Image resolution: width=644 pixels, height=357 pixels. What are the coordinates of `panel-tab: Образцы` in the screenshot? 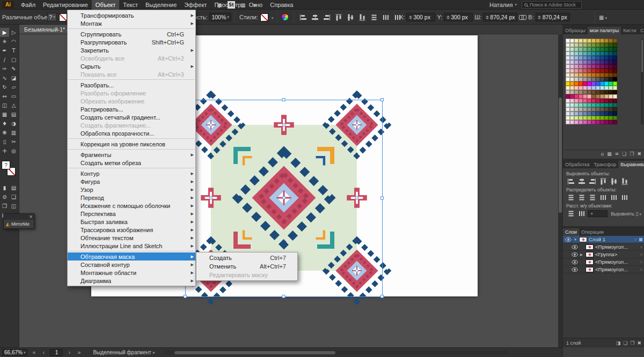 It's located at (575, 31).